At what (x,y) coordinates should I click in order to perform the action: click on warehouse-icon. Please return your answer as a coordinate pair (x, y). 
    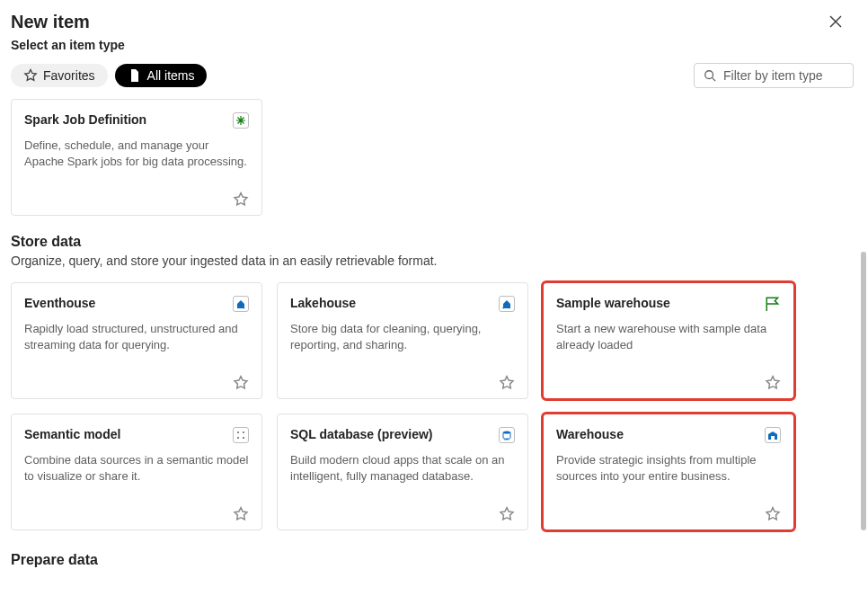
    Looking at the image, I should click on (773, 435).